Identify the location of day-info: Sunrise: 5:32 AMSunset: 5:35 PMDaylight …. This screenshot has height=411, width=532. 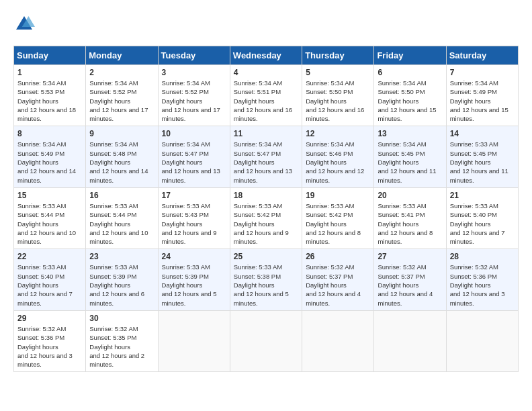
(122, 347).